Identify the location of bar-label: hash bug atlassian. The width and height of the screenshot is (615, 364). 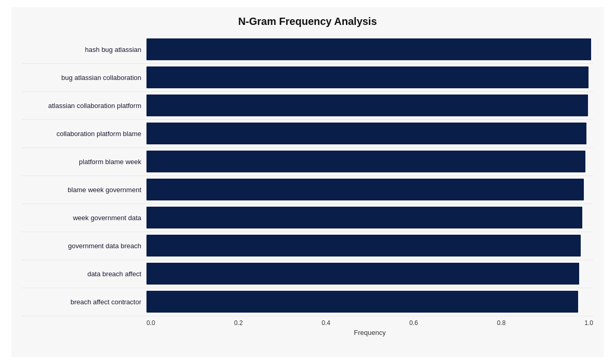
(84, 50).